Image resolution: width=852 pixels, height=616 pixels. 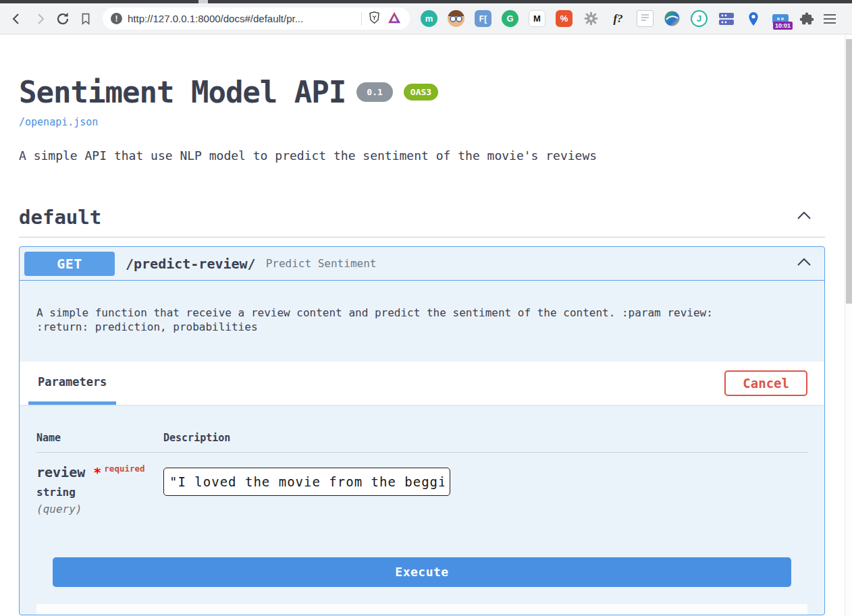 I want to click on avatar-glasses-extension-icon, so click(x=456, y=19).